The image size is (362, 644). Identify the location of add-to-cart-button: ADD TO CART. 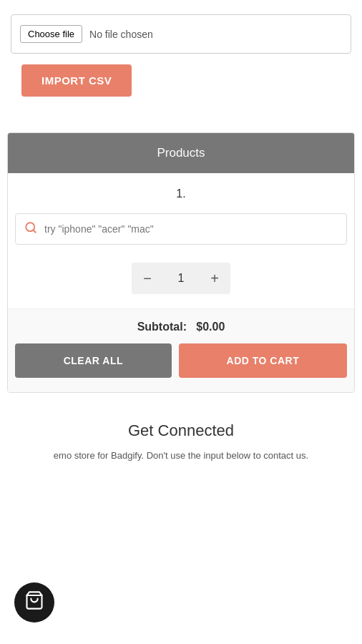
(263, 361).